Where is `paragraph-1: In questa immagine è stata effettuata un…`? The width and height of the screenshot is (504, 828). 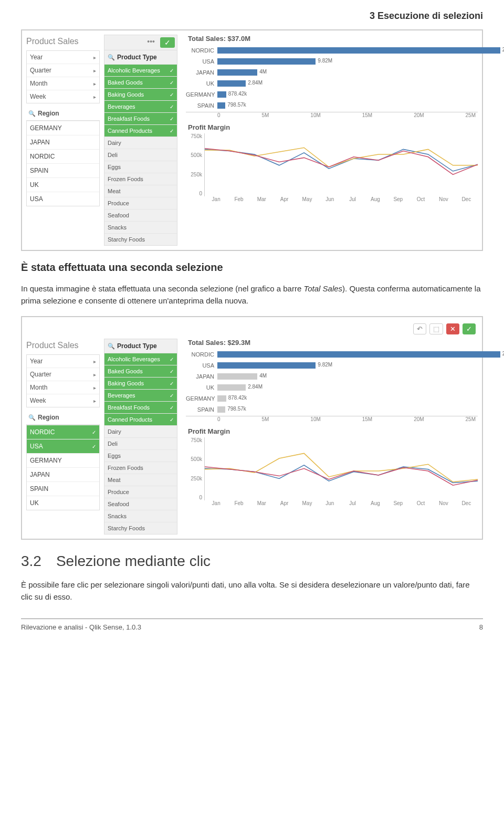
paragraph-1: In questa immagine è stata effettuata un… is located at coordinates (252, 295).